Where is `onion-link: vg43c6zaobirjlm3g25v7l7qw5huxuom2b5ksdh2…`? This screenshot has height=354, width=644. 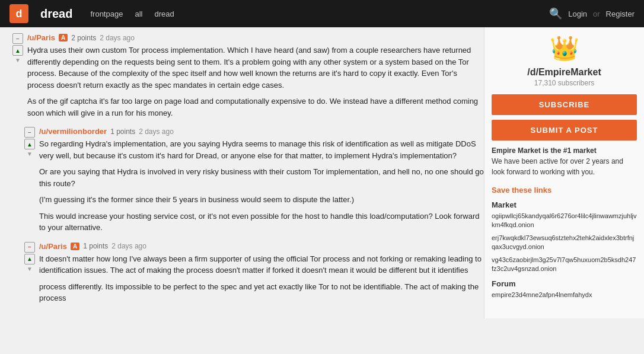 onion-link: vg43c6zaobirjlm3g25v7l7qw5huxuom2b5ksdh2… is located at coordinates (565, 264).